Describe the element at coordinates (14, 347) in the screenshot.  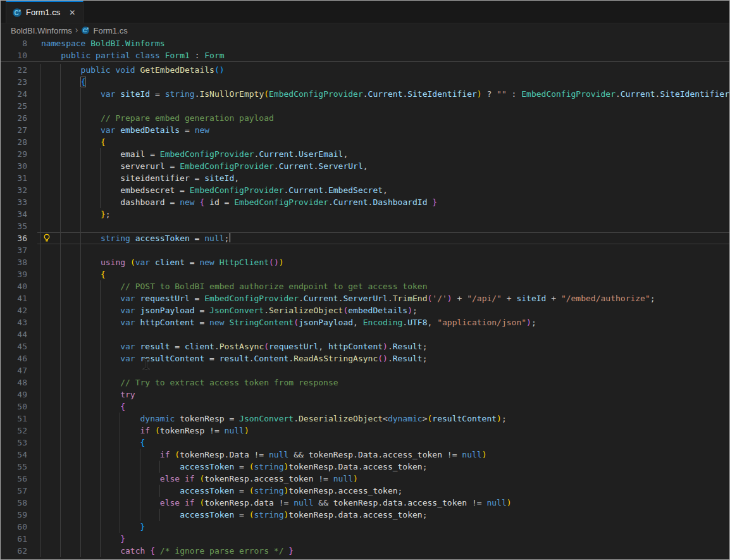
I see `line-number: 45` at that location.